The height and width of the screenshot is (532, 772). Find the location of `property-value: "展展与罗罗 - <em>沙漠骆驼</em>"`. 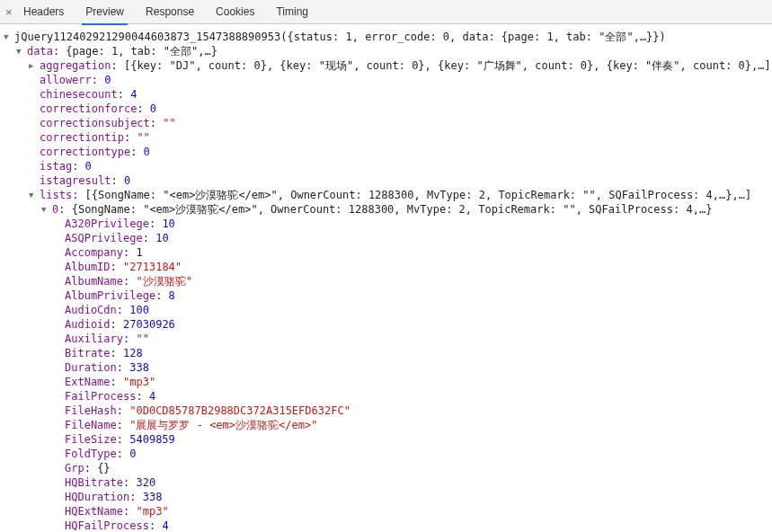

property-value: "展展与罗罗 - <em>沙漠骆驼</em>" is located at coordinates (223, 425).